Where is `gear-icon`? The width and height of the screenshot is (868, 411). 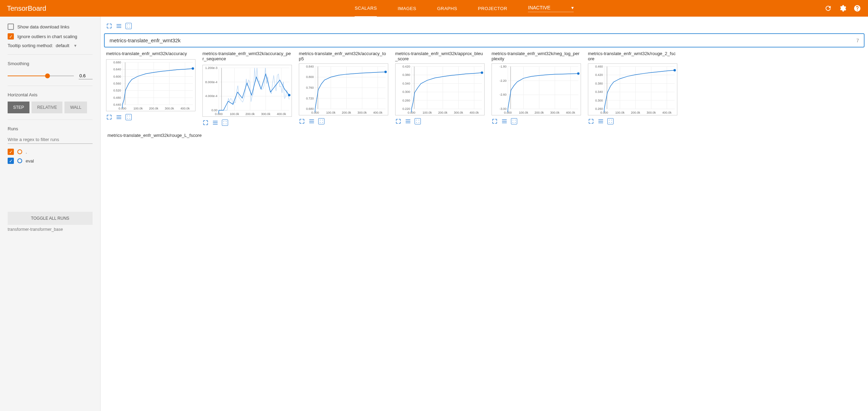
gear-icon is located at coordinates (843, 8).